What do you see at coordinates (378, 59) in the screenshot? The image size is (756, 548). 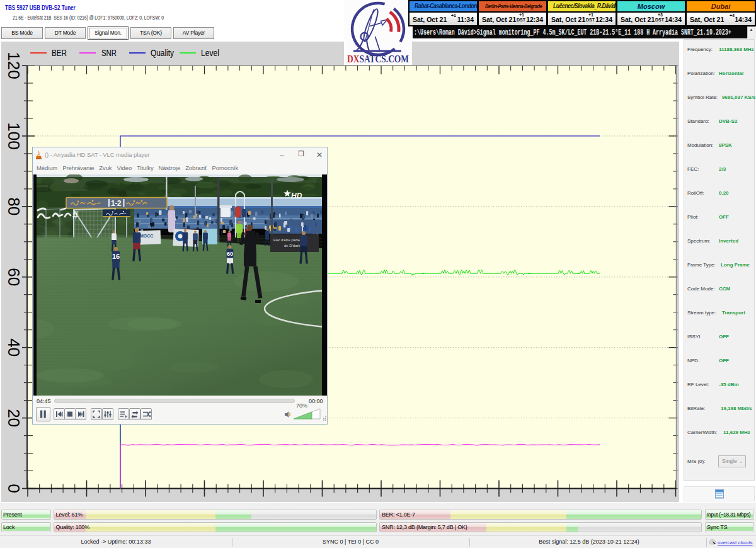 I see `svg-text: DXSATCS.COM` at bounding box center [378, 59].